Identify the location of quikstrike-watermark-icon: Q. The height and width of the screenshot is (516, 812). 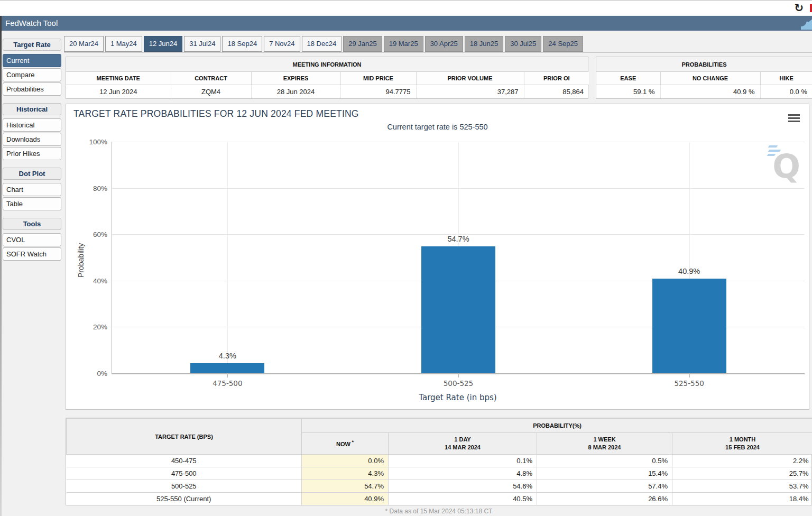
(782, 167).